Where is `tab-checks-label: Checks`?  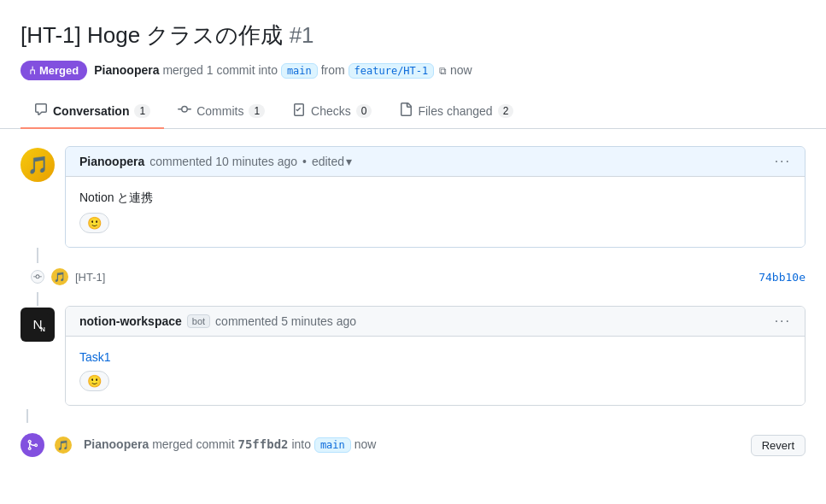 tab-checks-label: Checks is located at coordinates (331, 111).